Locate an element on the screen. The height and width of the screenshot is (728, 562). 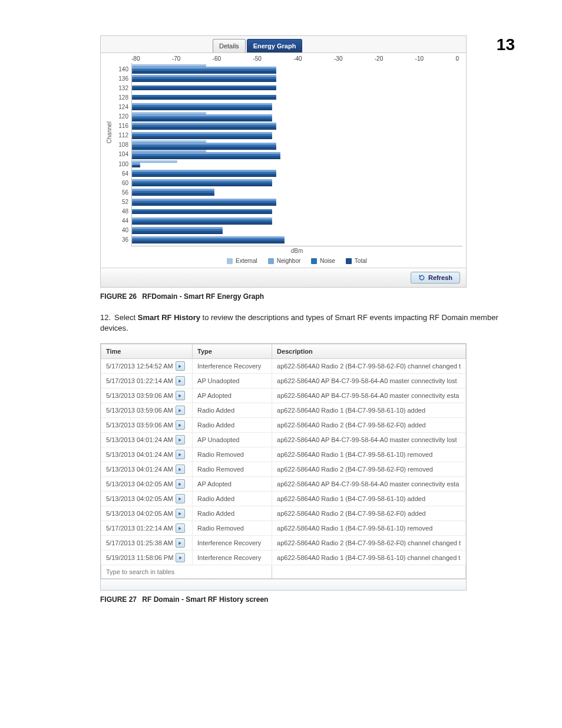
y-tick: 116 is located at coordinates (121, 126).